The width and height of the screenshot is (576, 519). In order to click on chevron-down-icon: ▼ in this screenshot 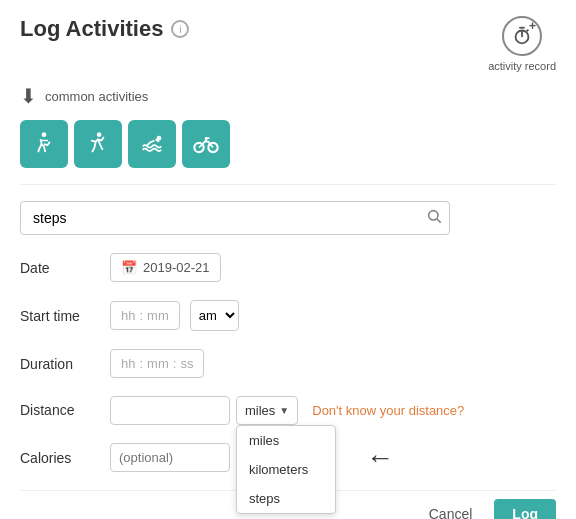, I will do `click(284, 410)`.